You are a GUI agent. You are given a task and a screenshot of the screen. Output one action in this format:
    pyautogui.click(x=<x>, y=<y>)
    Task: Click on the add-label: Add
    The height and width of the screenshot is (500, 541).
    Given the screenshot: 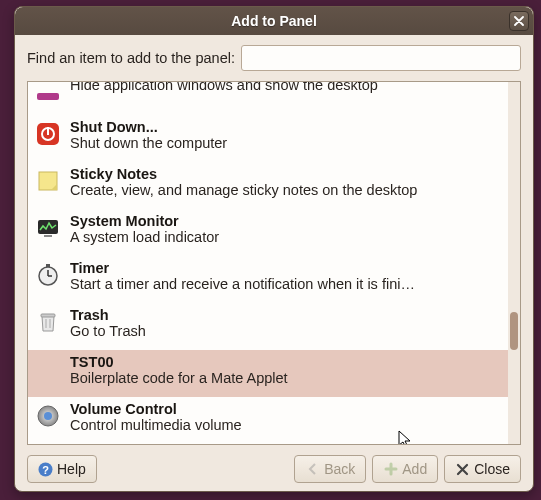 What is the action you would take?
    pyautogui.click(x=414, y=469)
    